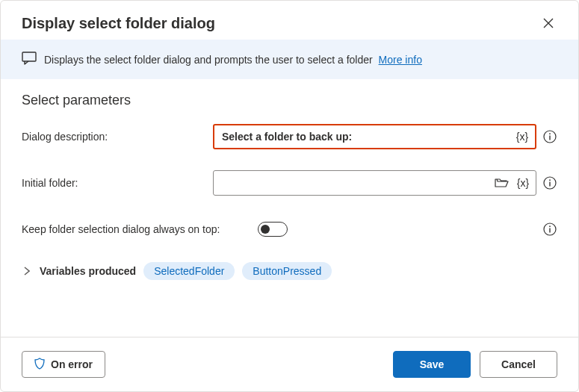 This screenshot has width=579, height=392. What do you see at coordinates (375, 183) in the screenshot?
I see `initial-folder-input: {x}` at bounding box center [375, 183].